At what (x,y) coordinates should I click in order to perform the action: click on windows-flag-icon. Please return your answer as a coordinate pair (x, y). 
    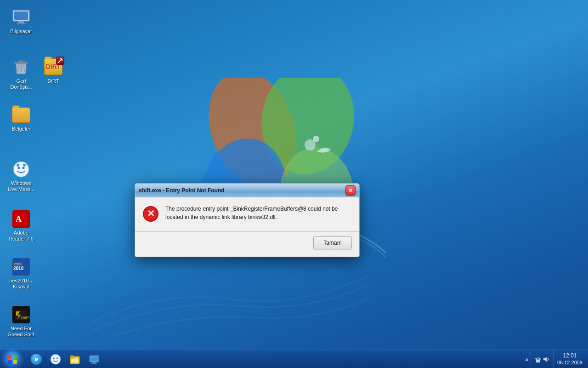
    Looking at the image, I should click on (12, 359).